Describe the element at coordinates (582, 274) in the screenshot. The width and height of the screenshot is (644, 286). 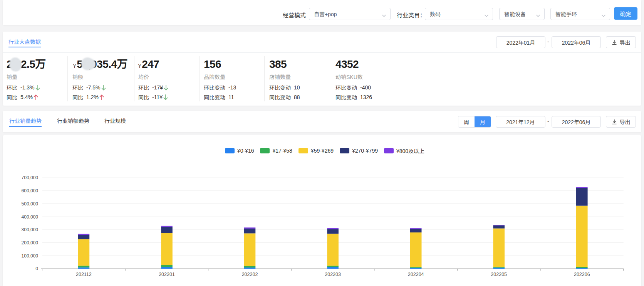
I see `svg-text: 202206` at that location.